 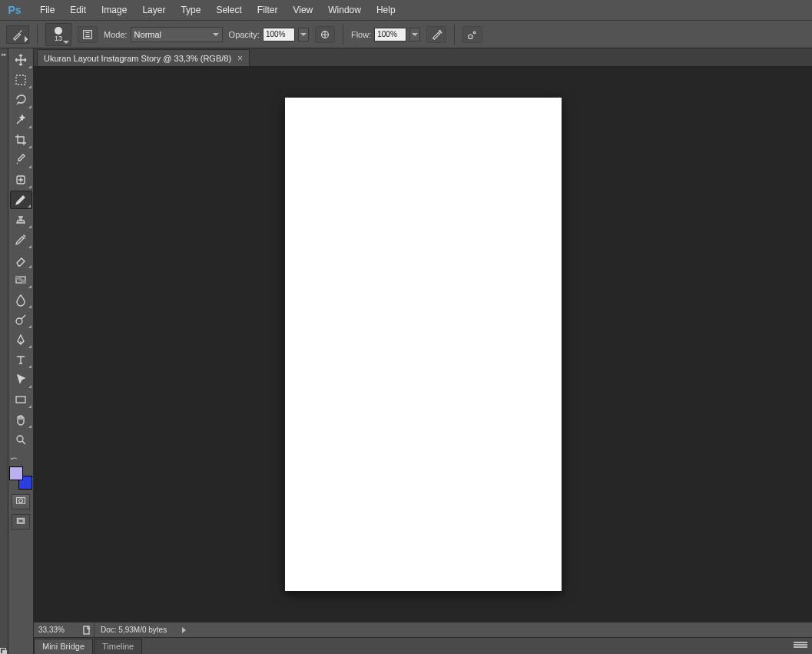 What do you see at coordinates (21, 502) in the screenshot?
I see `quick-mask-toggle` at bounding box center [21, 502].